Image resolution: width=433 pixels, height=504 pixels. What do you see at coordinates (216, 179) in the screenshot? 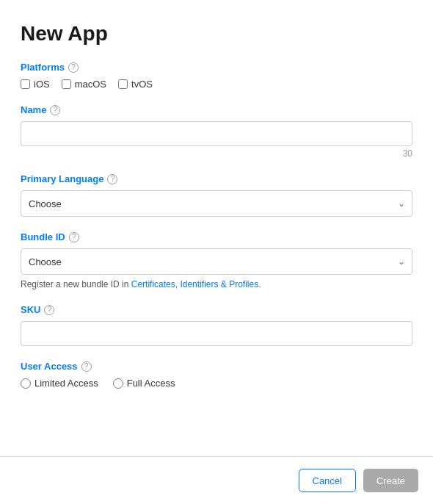
I see `primary-language-label-row: Primary Language ?` at bounding box center [216, 179].